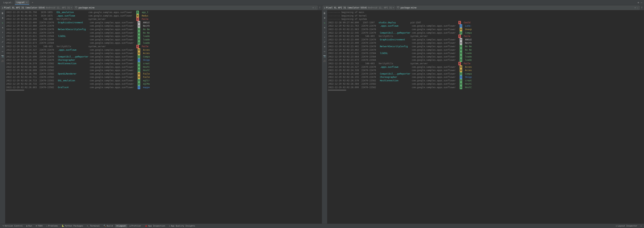 This screenshot has width=644, height=228. I want to click on log-row: 2022-12-29 02:02:26.71522470-22582 com.g…, so click(164, 84).